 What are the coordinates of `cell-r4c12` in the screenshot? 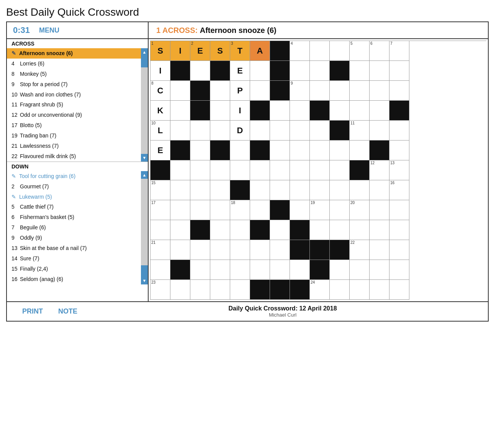 It's located at (380, 111).